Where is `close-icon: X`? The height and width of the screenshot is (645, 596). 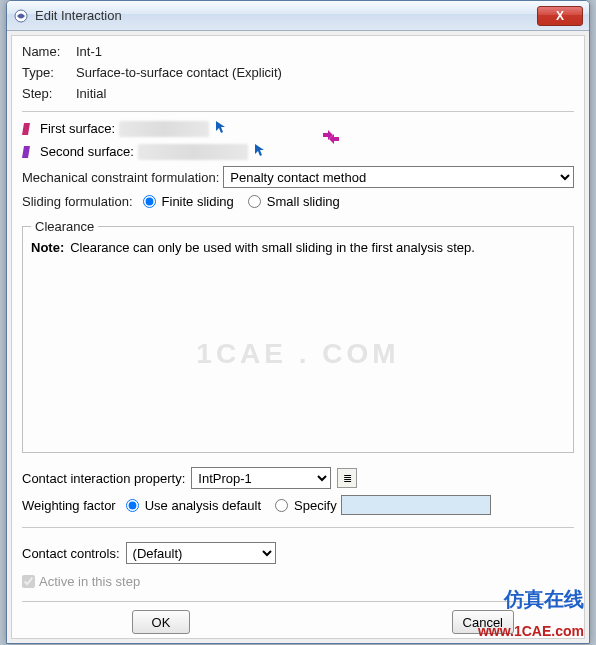 close-icon: X is located at coordinates (560, 16).